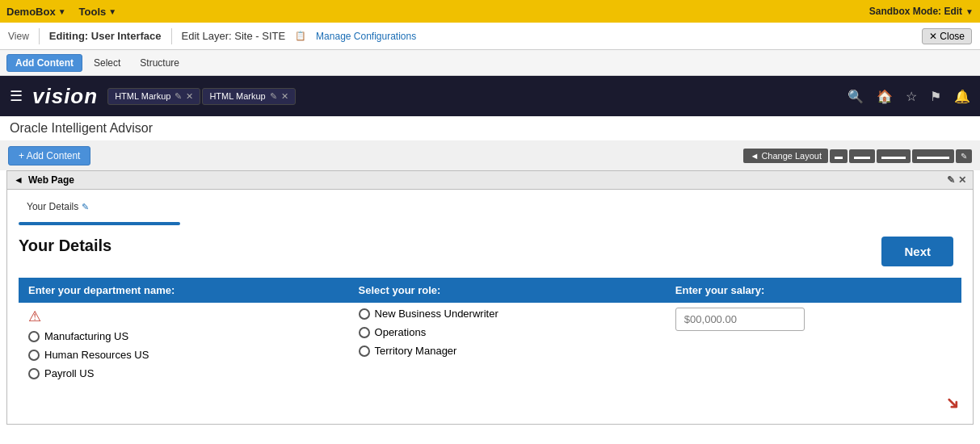  Describe the element at coordinates (858, 156) in the screenshot. I see `layout-buttons: ◄ Change Layout ▬ ▬▬ ▬▬▬ ▬▬▬▬ ✎` at that location.